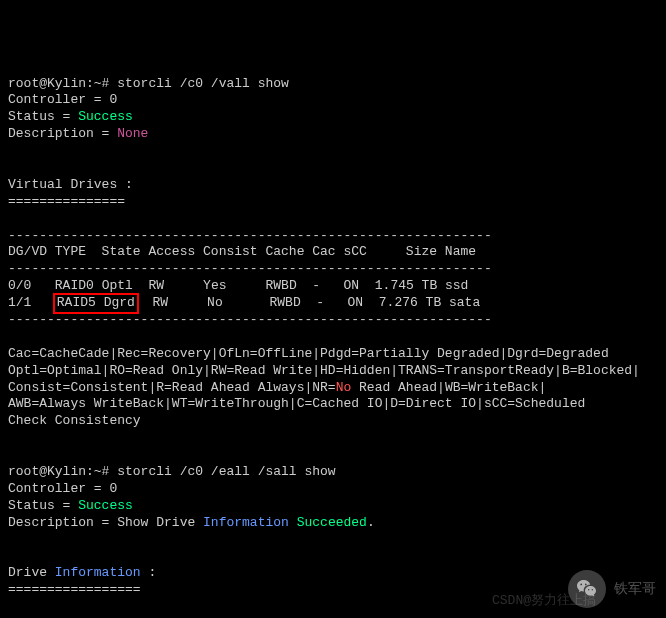 The width and height of the screenshot is (666, 618). Describe the element at coordinates (635, 589) in the screenshot. I see `watermark-text: 铁军哥` at that location.